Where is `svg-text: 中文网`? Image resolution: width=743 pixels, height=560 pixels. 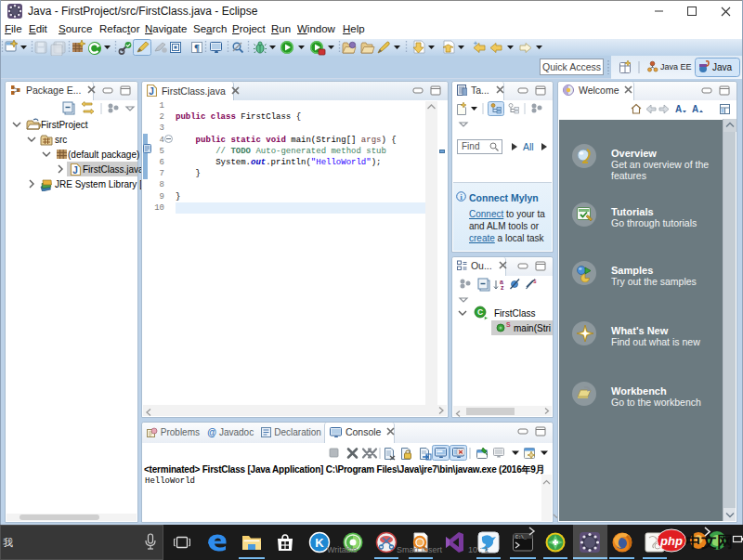 svg-text: 中文网 is located at coordinates (710, 542).